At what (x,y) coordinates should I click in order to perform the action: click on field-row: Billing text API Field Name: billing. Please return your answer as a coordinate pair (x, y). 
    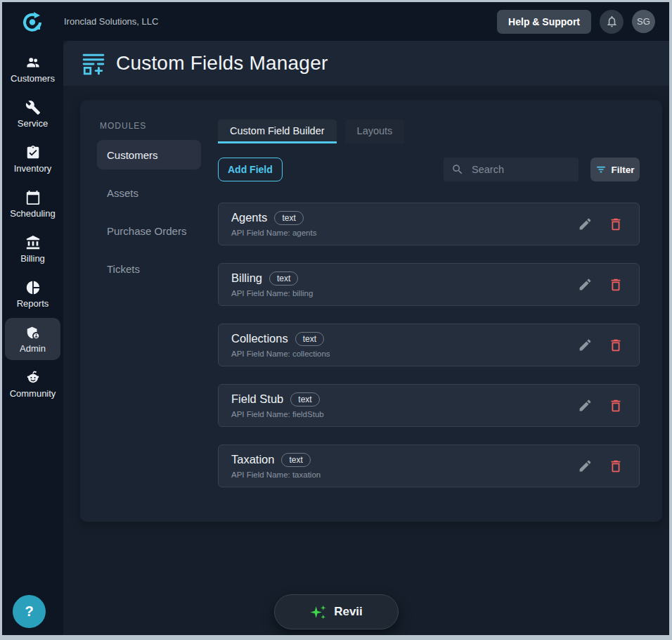
    Looking at the image, I should click on (429, 284).